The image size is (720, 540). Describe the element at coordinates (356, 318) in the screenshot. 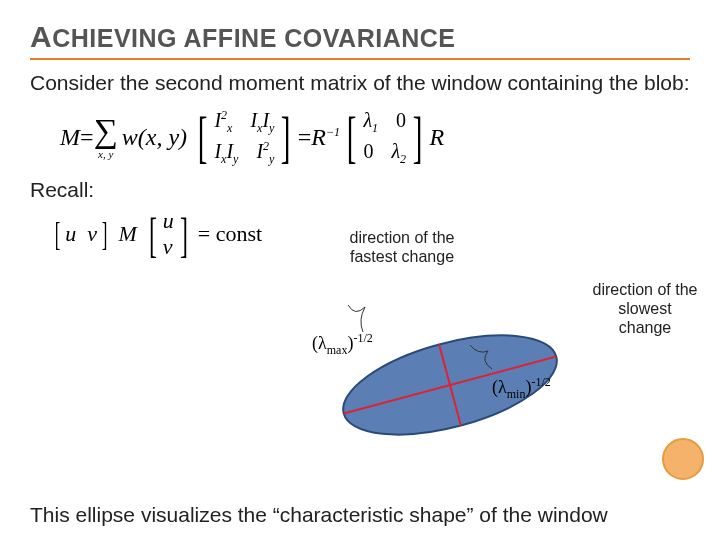

I see `brace-icon` at that location.